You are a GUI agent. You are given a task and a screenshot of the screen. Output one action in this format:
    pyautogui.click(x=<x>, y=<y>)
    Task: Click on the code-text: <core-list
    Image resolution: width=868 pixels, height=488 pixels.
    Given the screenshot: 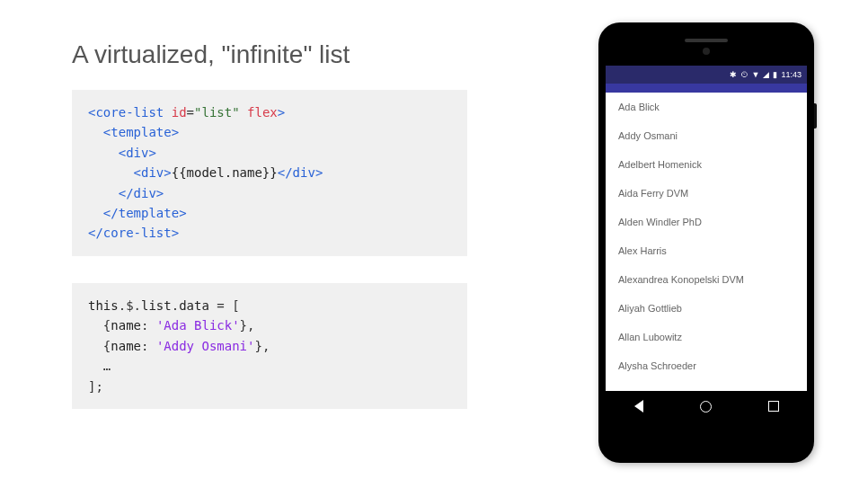 What is the action you would take?
    pyautogui.click(x=126, y=112)
    